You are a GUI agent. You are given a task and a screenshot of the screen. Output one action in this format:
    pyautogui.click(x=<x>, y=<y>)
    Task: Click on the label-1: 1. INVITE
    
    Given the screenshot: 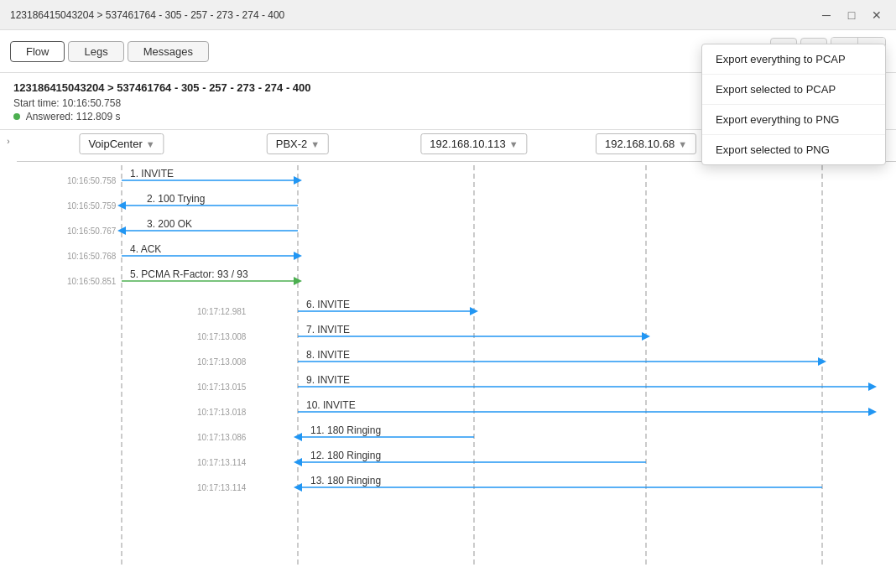 What is the action you would take?
    pyautogui.click(x=152, y=174)
    